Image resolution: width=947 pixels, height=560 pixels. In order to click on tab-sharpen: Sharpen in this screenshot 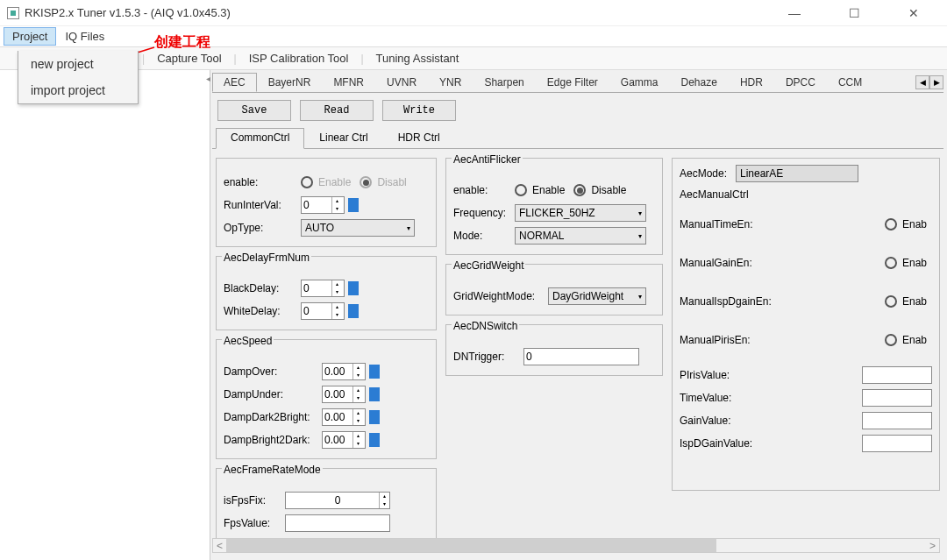, I will do `click(503, 82)`.